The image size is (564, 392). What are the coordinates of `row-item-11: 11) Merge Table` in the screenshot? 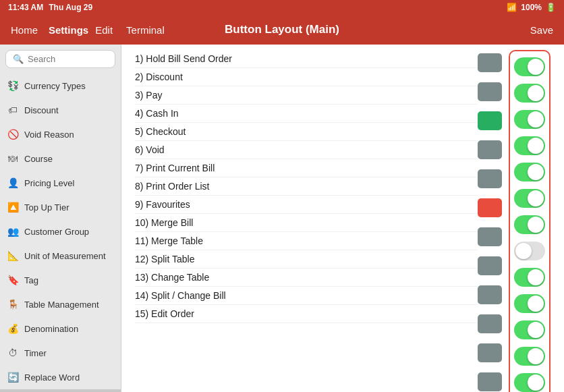 It's located at (306, 242).